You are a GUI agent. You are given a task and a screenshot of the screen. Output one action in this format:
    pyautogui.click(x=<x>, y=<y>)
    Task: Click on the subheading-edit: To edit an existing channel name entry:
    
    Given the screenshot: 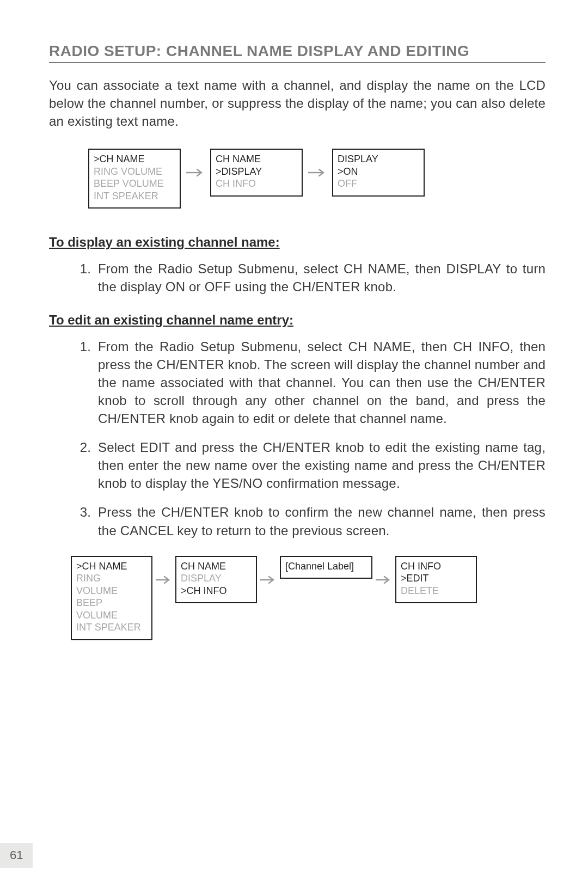 What is the action you would take?
    pyautogui.click(x=297, y=320)
    